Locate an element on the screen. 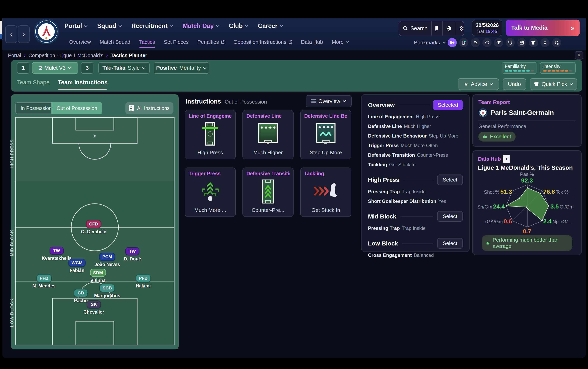 This screenshot has height=369, width=588. trophy-icon is located at coordinates (499, 42).